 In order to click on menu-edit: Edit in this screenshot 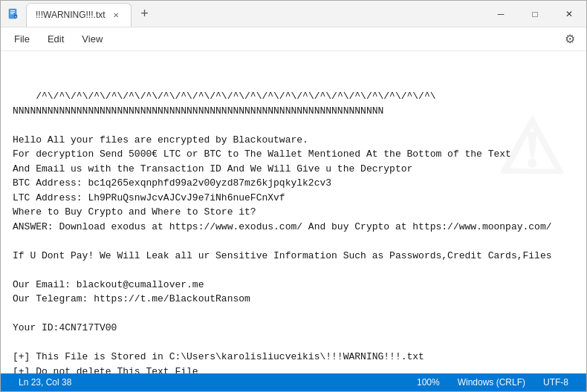, I will do `click(56, 39)`.